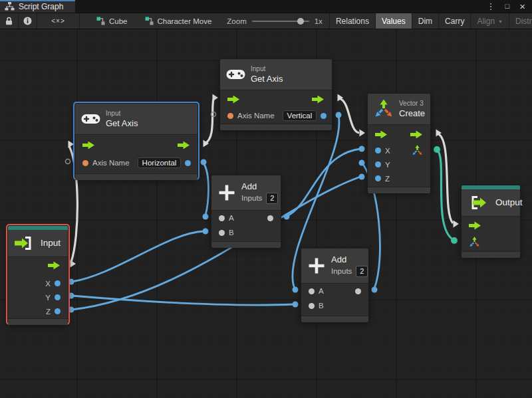 This screenshot has width=532, height=398. What do you see at coordinates (51, 243) in the screenshot?
I see `node-title: Input` at bounding box center [51, 243].